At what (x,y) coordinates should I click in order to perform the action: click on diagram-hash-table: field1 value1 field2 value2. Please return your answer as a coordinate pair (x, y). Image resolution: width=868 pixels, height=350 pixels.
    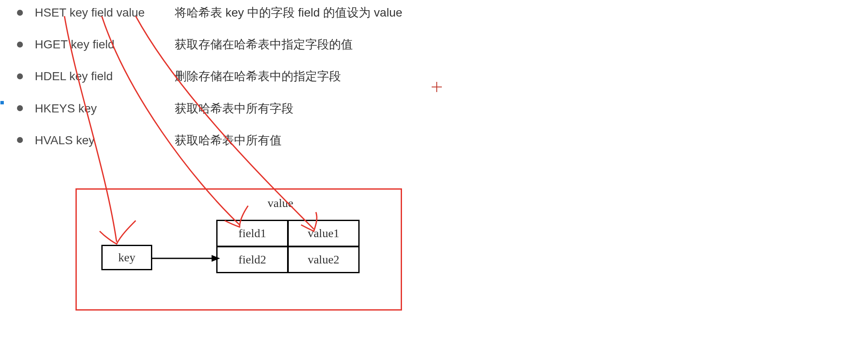
    Looking at the image, I should click on (288, 246).